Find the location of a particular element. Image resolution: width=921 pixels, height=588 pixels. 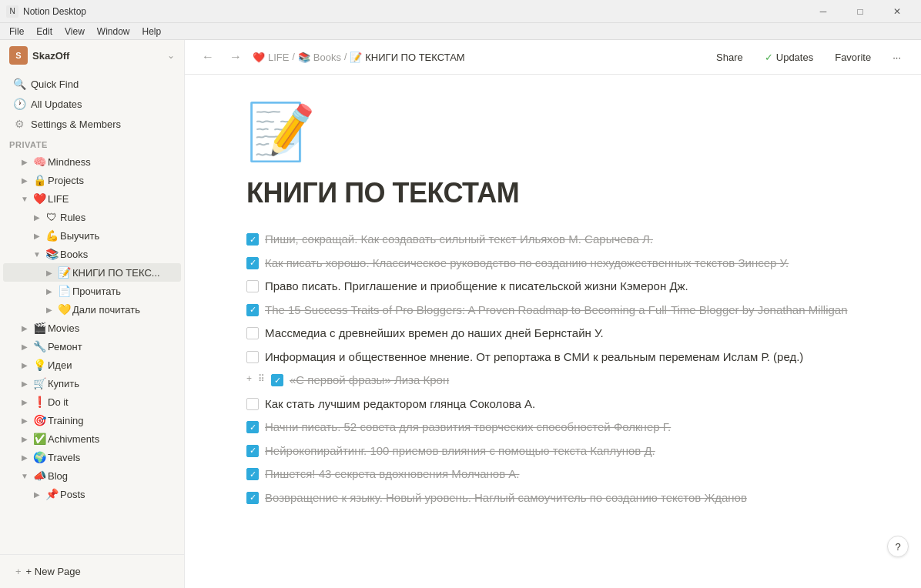

sidebar-item-life: ▼ ❤️ LIFE is located at coordinates (92, 199).